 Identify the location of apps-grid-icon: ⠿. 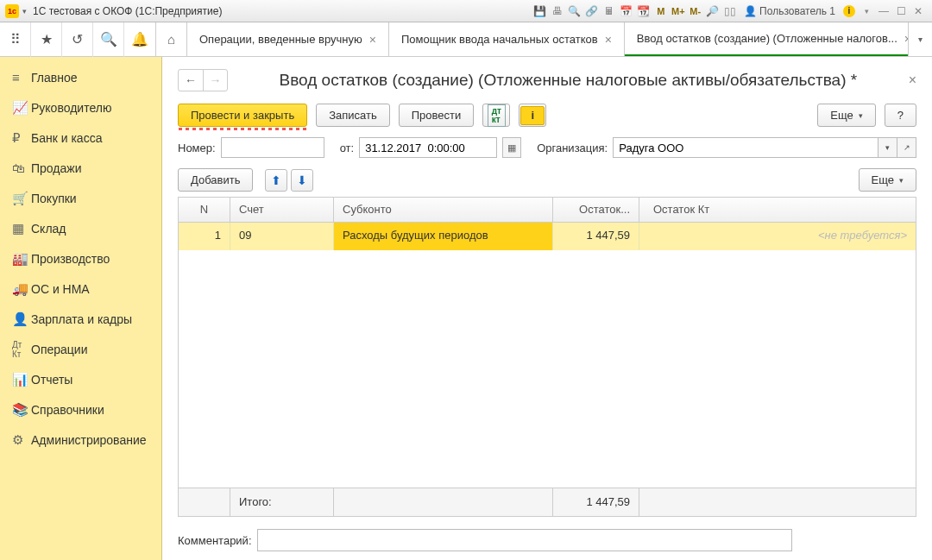
(16, 40).